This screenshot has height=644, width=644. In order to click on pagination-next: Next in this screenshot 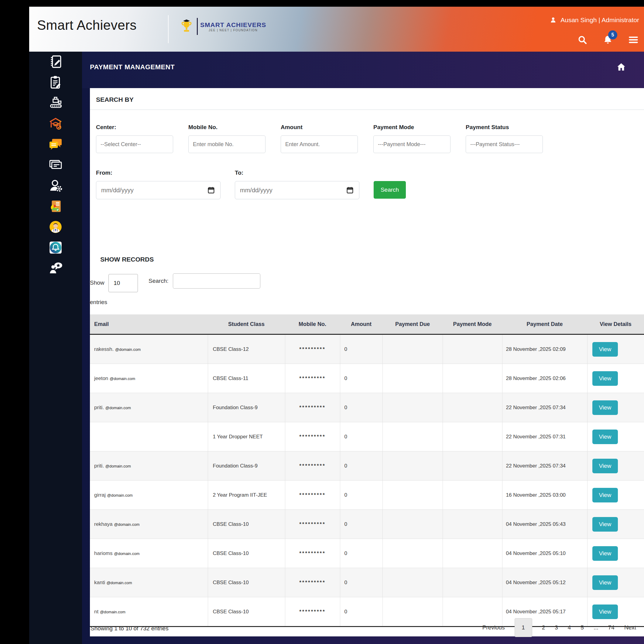, I will do `click(630, 628)`.